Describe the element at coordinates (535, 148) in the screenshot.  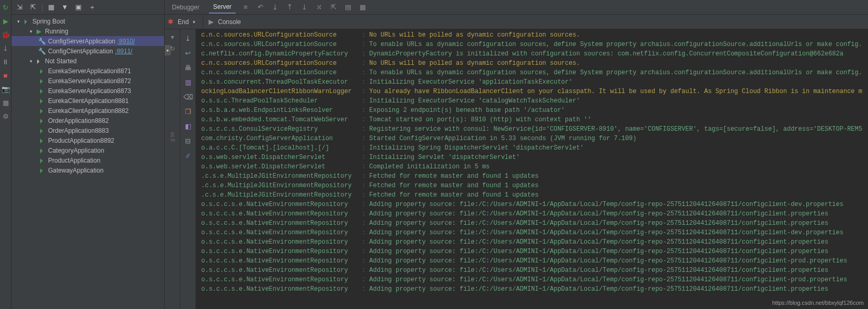
I see `log-line: o.a.c.c.C.[Tomcat].[localhost].[/] : Ini…` at that location.